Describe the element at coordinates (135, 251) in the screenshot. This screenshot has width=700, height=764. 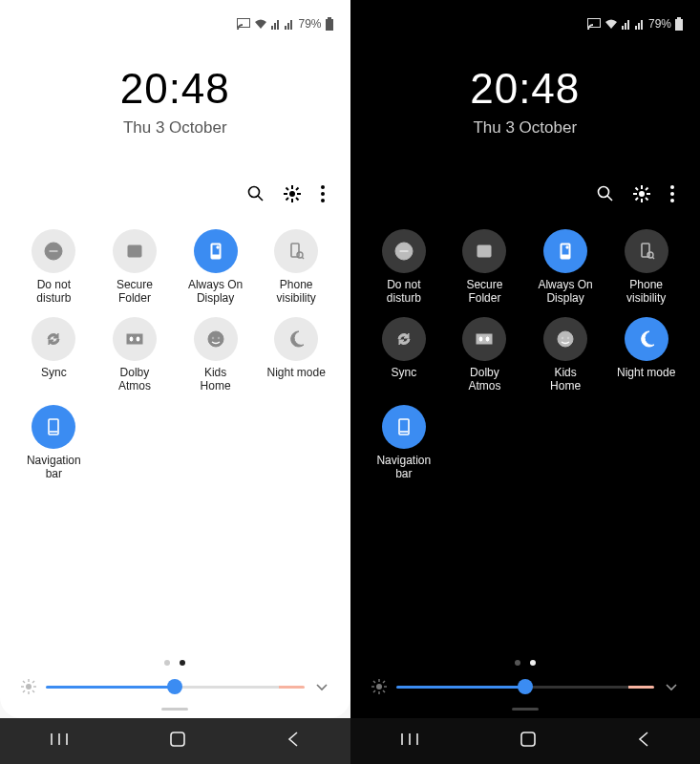
I see `secure-icon` at that location.